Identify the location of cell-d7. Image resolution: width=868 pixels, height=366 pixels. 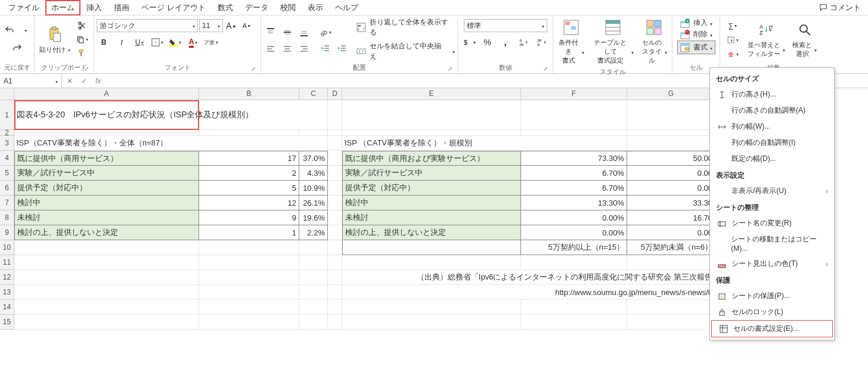
(335, 203).